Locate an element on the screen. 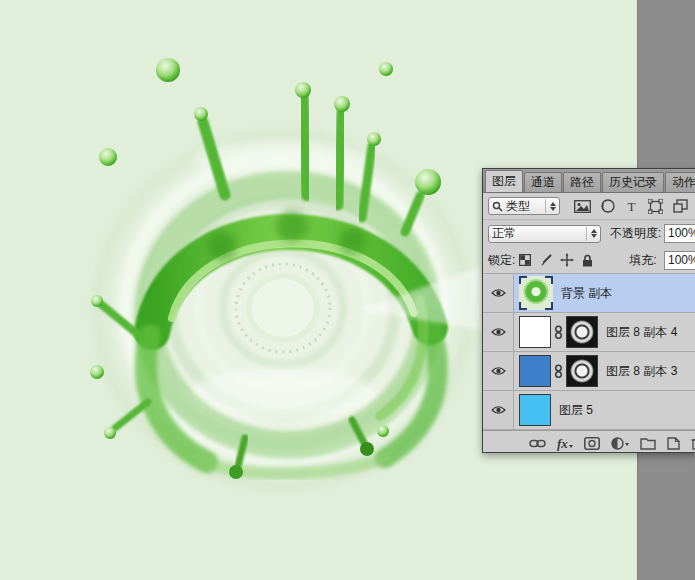 The image size is (695, 580). delete-layer-button is located at coordinates (693, 444).